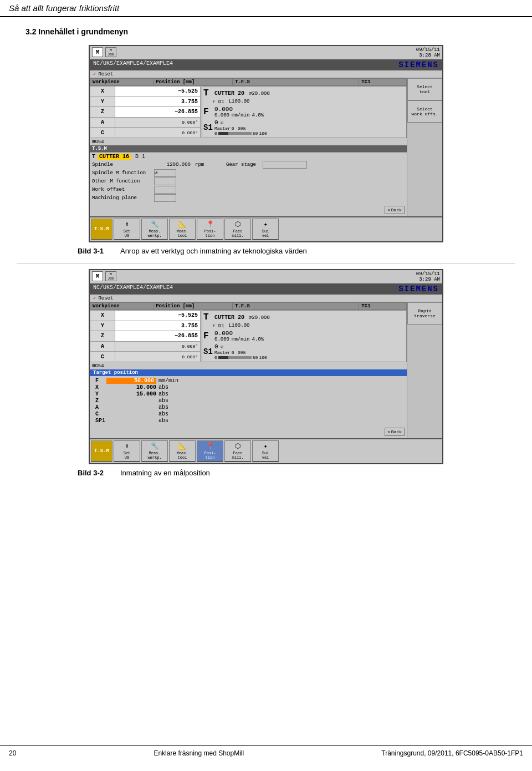 The width and height of the screenshot is (532, 771). Describe the element at coordinates (183, 234) in the screenshot. I see `meas-tool-label-1: Meas.tool` at that location.